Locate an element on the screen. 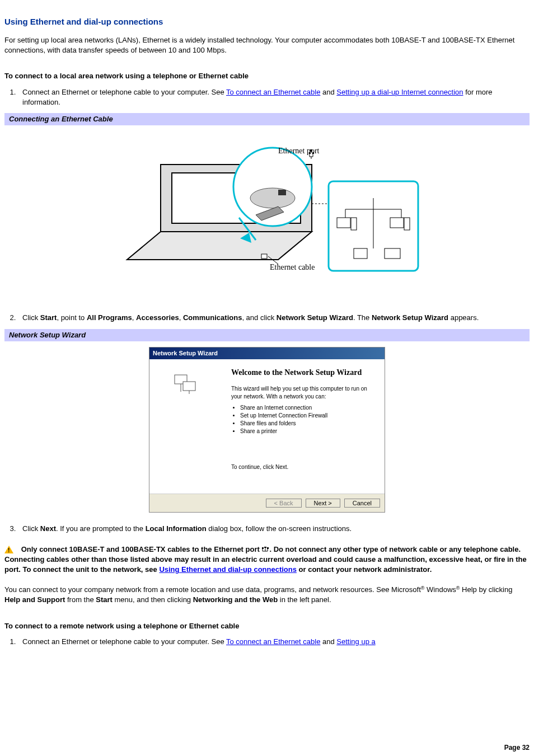 This screenshot has width=534, height=756. link-dialup-setup: Setting up a dial-up Internet connection is located at coordinates (400, 92).